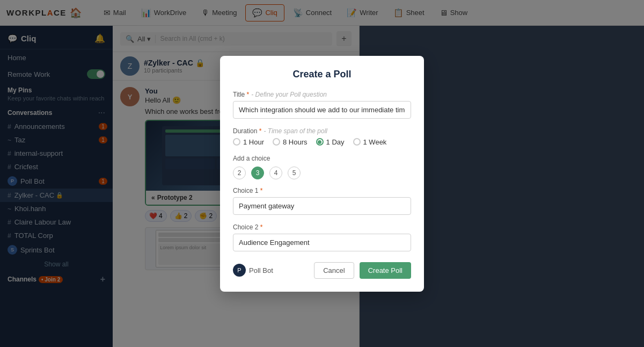 The image size is (644, 347). Describe the element at coordinates (322, 110) in the screenshot. I see `poll-title-input` at that location.